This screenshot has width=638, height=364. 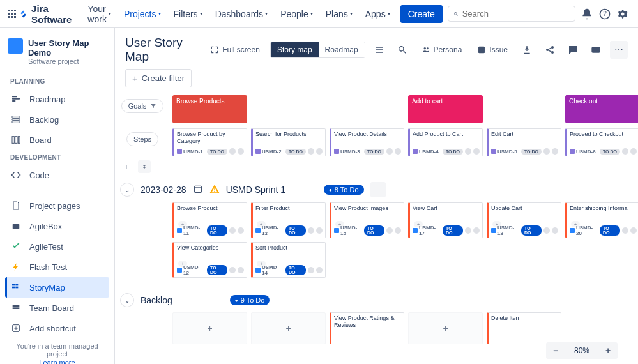 What do you see at coordinates (57, 99) in the screenshot?
I see `sidebar-item-roadmap: Roadmap` at bounding box center [57, 99].